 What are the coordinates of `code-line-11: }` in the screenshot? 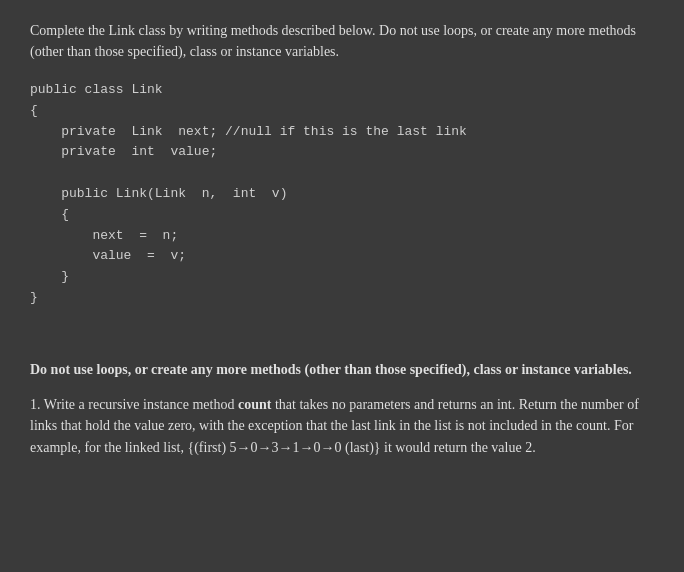 It's located at (342, 298).